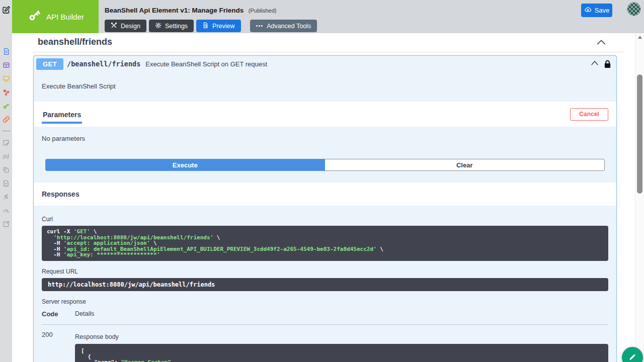 This screenshot has height=362, width=644. Describe the element at coordinates (211, 26) in the screenshot. I see `builder-tabs: Design Settings Preview ••• Advanced Too…` at that location.